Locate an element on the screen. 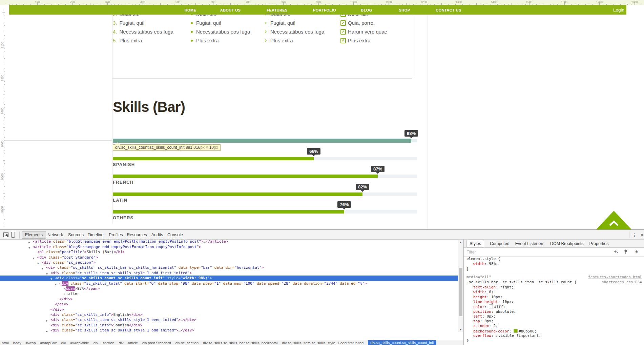 The width and height of the screenshot is (644, 345). style-property: color: #fff; is located at coordinates (559, 307).